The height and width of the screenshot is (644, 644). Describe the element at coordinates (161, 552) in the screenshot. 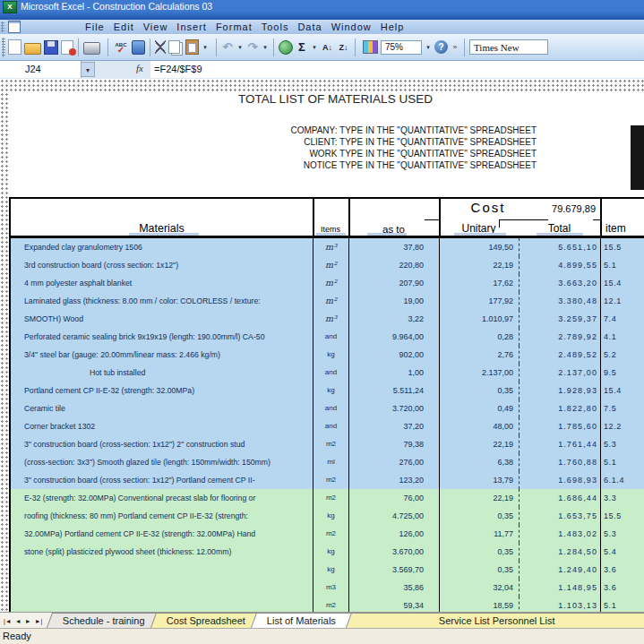

I see `material-cell: stone (split) plasticized plywood sheet …` at that location.